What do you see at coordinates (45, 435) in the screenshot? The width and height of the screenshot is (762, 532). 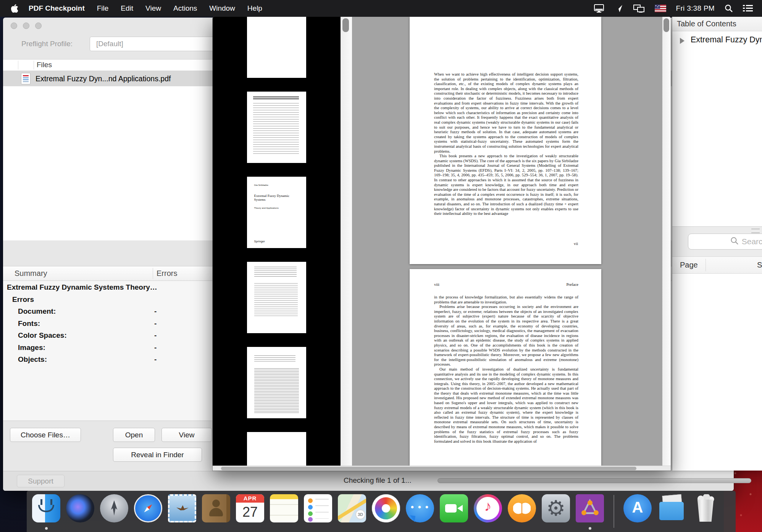 I see `choose-files-button: Choose Files…` at bounding box center [45, 435].